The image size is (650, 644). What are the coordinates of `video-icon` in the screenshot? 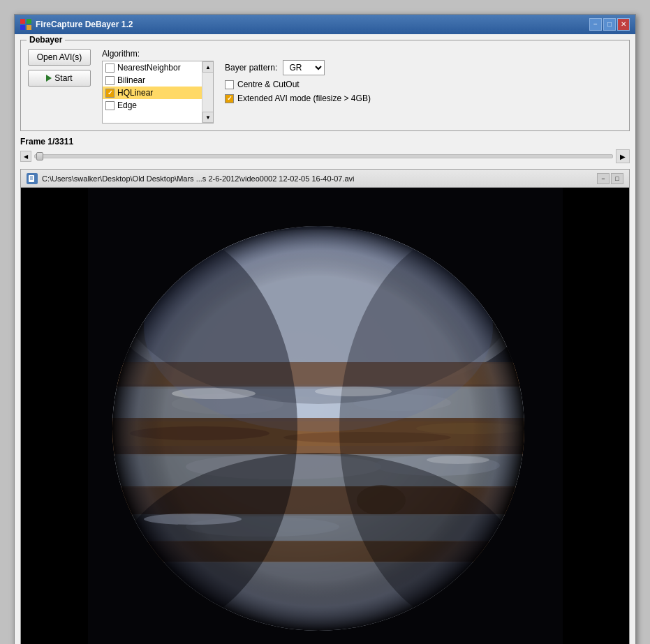 It's located at (32, 179).